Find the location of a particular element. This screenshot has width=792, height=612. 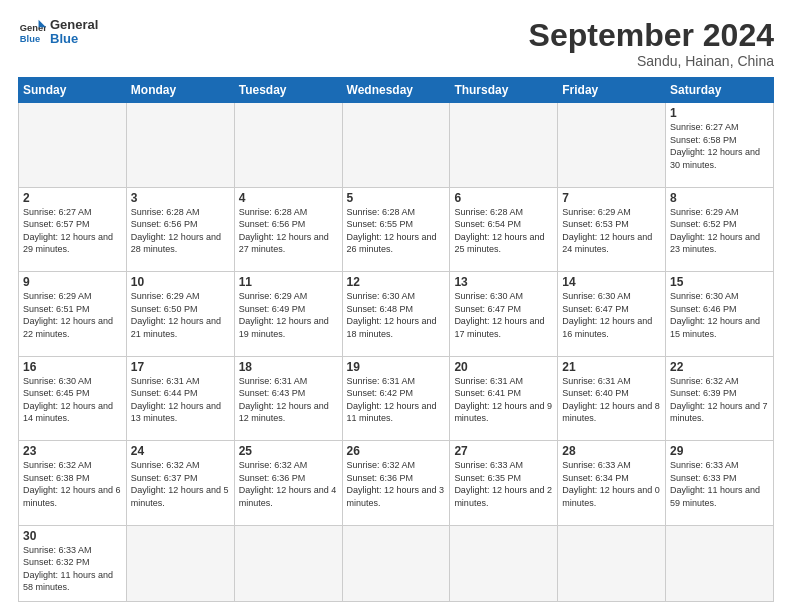

table-row: 12Sunrise: 6:30 AMSunset: 6:48 PMDayligh… is located at coordinates (396, 314).